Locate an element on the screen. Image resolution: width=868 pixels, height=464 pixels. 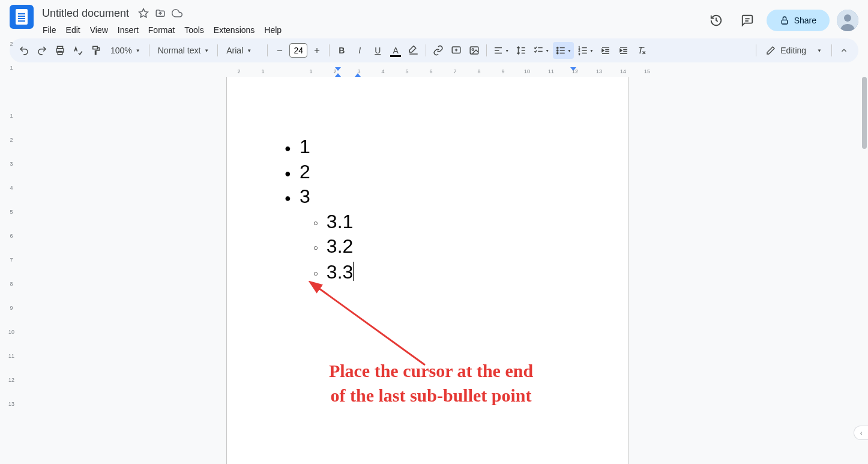
ruler-tick: 2 is located at coordinates (335, 71).